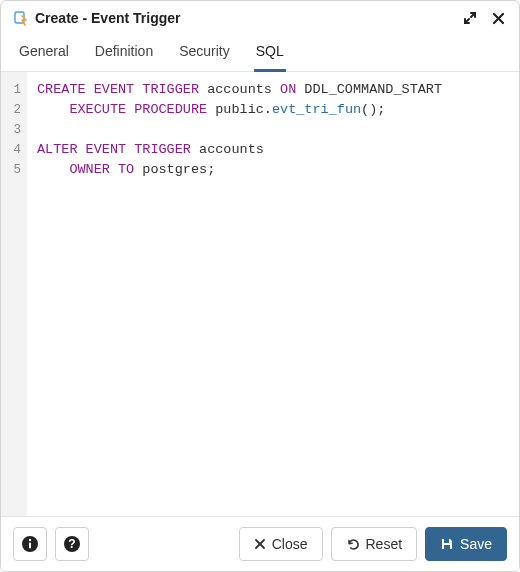 This screenshot has width=520, height=572. I want to click on line-number: 2, so click(13, 110).